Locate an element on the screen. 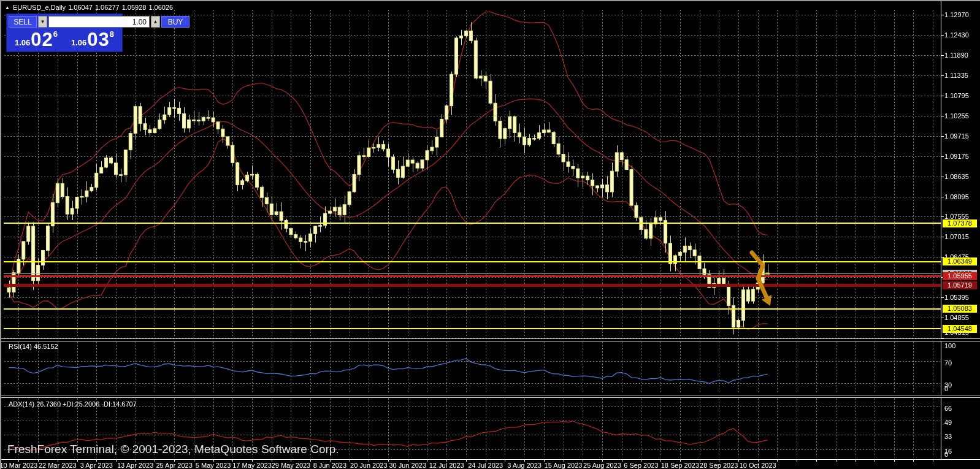 This screenshot has height=469, width=980. price-tick-label: 1.12970 is located at coordinates (957, 15).